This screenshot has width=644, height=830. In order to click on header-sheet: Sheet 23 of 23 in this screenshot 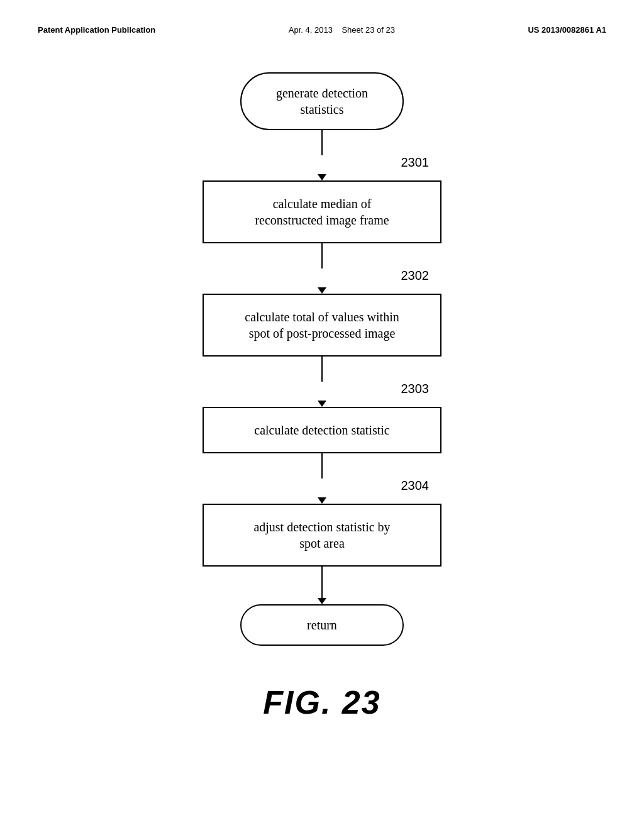, I will do `click(369, 30)`.